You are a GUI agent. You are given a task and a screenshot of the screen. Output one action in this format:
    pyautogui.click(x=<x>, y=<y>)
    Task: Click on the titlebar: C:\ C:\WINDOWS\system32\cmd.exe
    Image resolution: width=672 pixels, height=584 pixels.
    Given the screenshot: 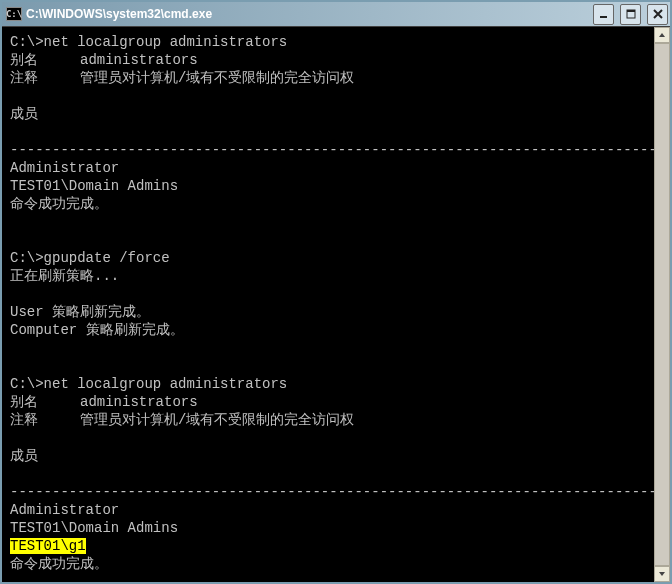 What is the action you would take?
    pyautogui.click(x=336, y=14)
    